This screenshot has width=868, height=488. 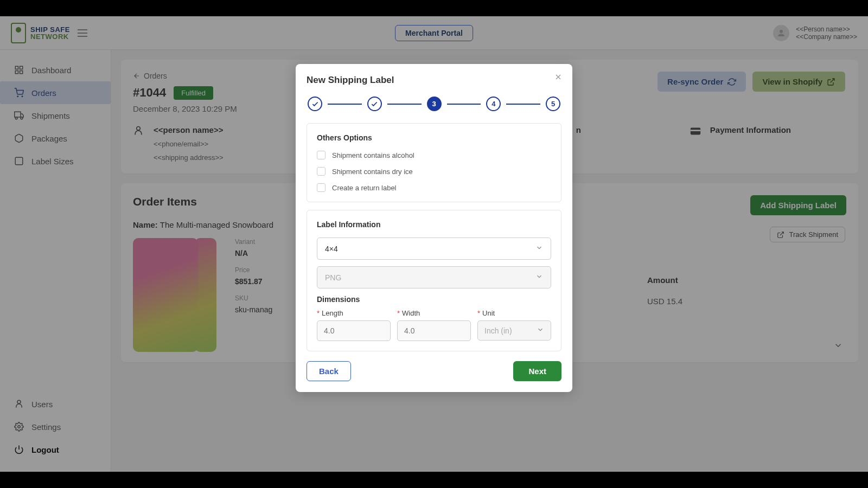 I want to click on opt-dryice-label: Shipment contains dry ice, so click(x=372, y=171).